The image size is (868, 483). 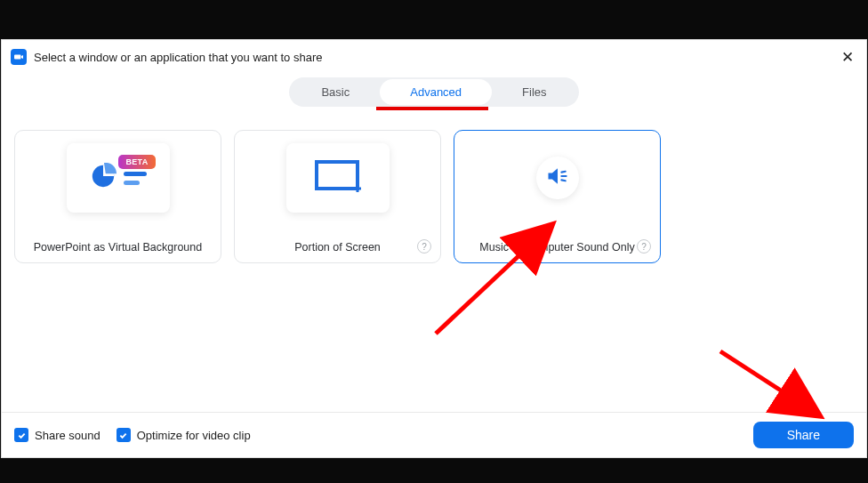 What do you see at coordinates (178, 57) in the screenshot?
I see `dialog-title: Select a window or an application that y…` at bounding box center [178, 57].